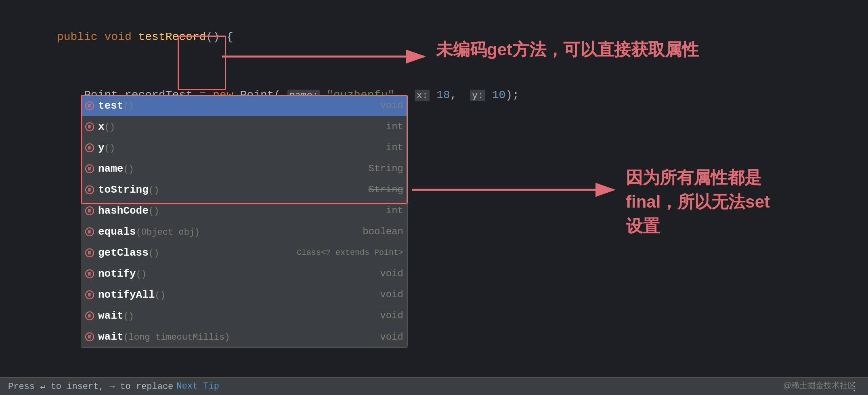  Describe the element at coordinates (240, 148) in the screenshot. I see `item-name-y: y()` at that location.